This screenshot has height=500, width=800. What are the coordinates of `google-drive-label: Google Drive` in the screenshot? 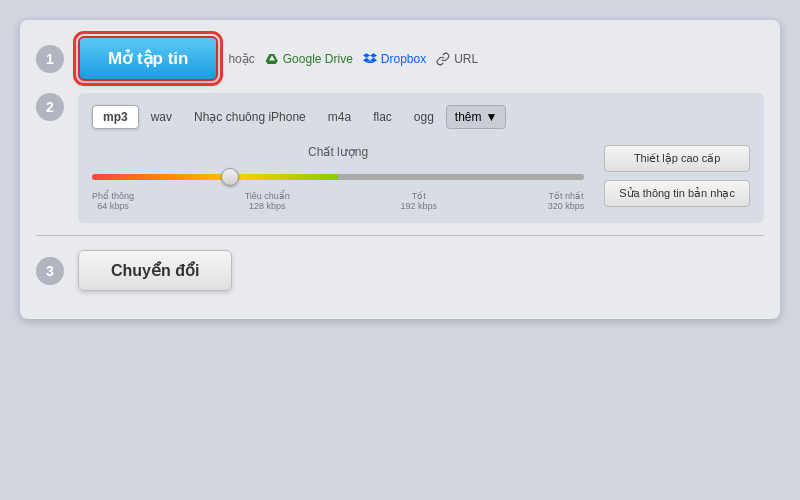 It's located at (318, 59).